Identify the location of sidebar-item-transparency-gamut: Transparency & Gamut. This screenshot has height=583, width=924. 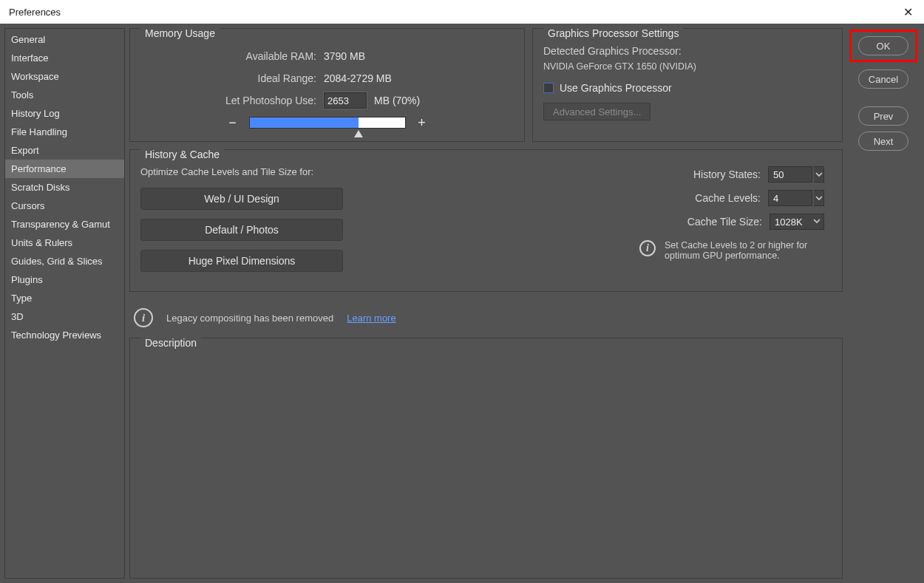
(65, 225).